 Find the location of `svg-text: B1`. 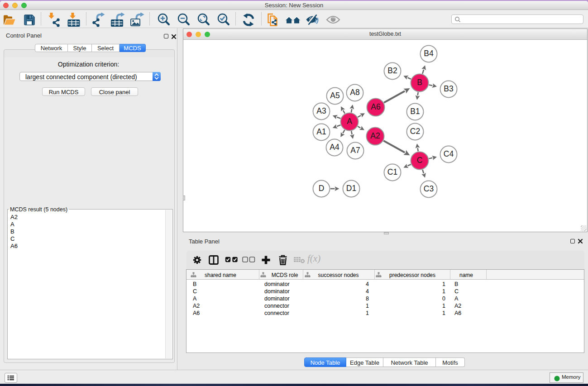

svg-text: B1 is located at coordinates (415, 111).